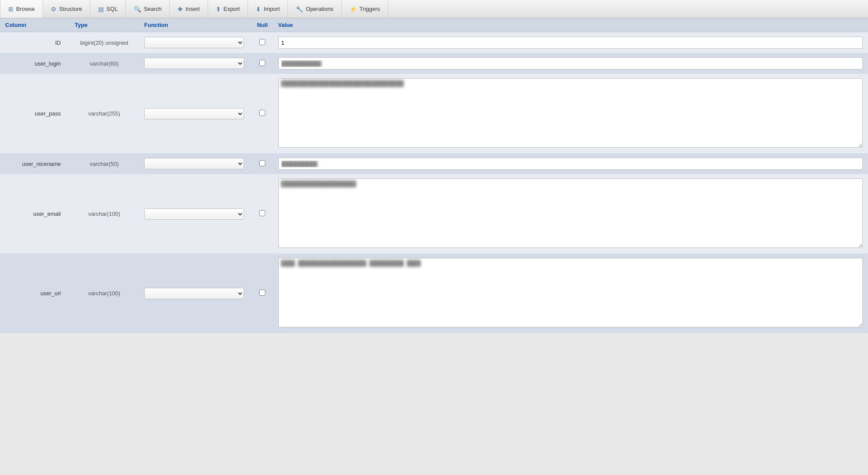  I want to click on field-column-row-user-email: user_email, so click(35, 214).